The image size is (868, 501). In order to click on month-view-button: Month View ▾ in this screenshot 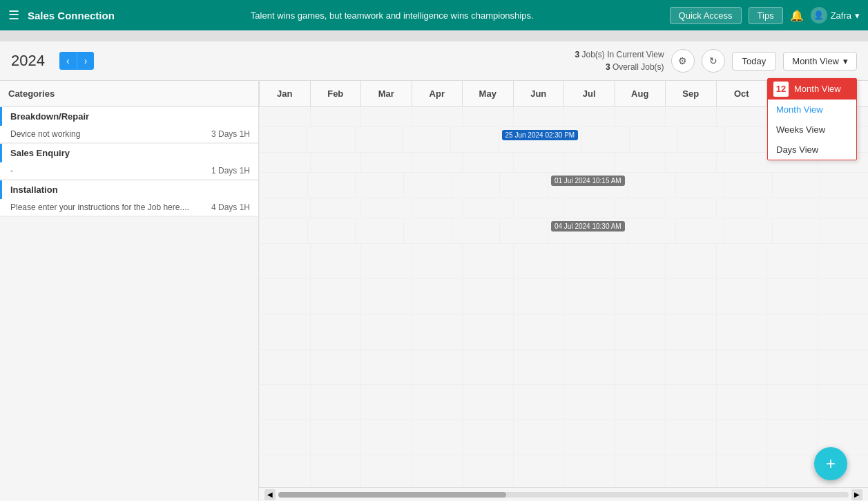, I will do `click(820, 61)`.